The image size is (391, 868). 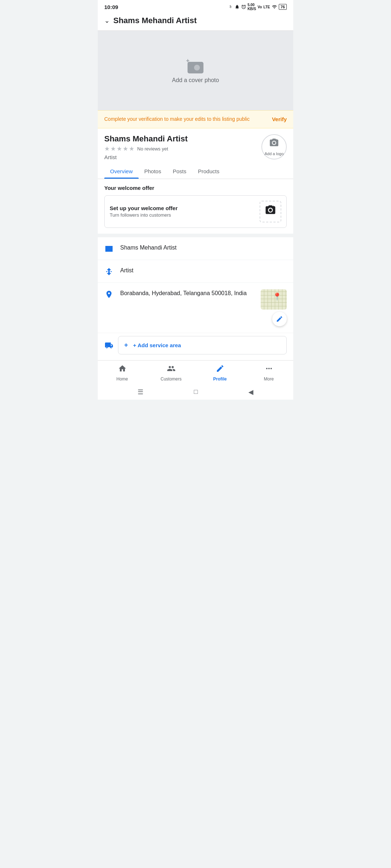 I want to click on add-service-area-label: + Add service area, so click(x=157, y=345).